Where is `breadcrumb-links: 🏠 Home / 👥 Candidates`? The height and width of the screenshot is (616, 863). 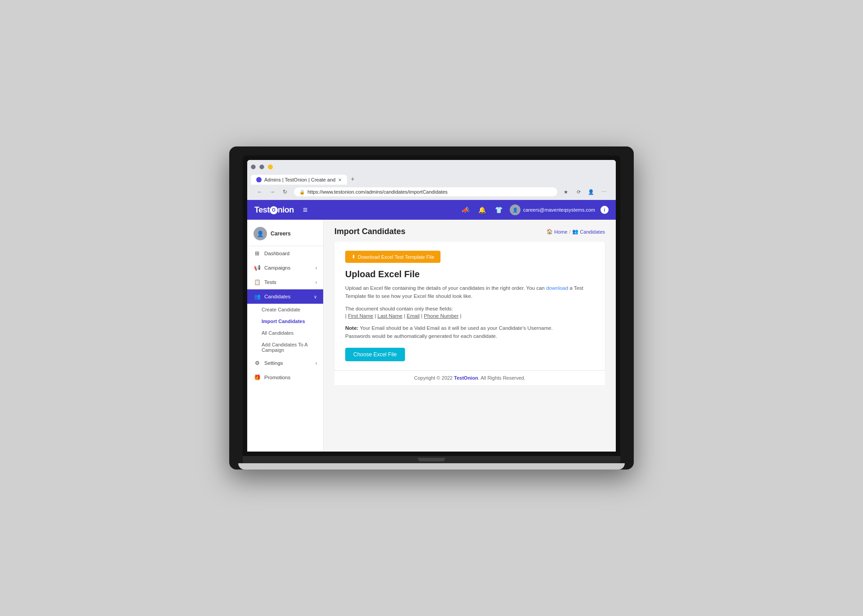 breadcrumb-links: 🏠 Home / 👥 Candidates is located at coordinates (576, 232).